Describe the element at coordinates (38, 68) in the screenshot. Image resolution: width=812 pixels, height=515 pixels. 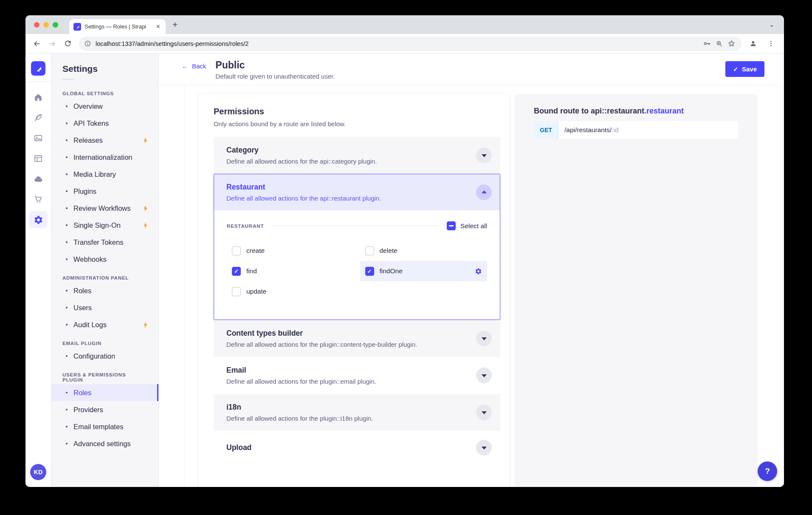
I see `strapi-logo-icon` at that location.